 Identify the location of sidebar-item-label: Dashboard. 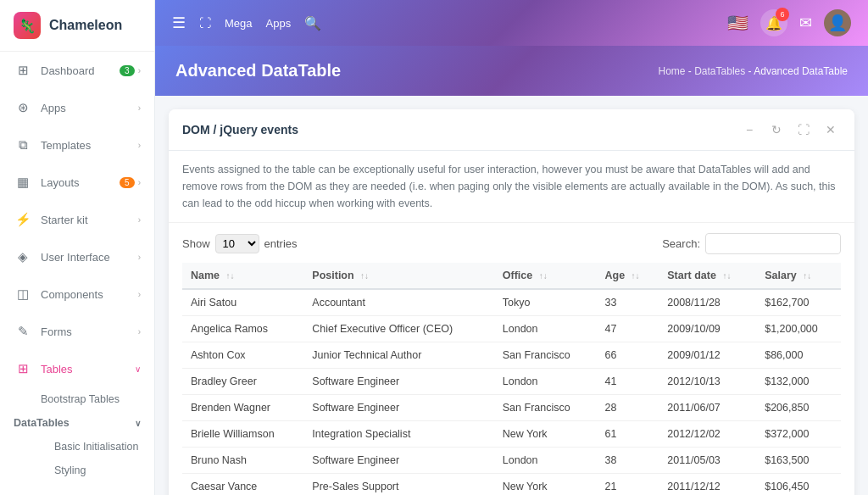
(80, 71).